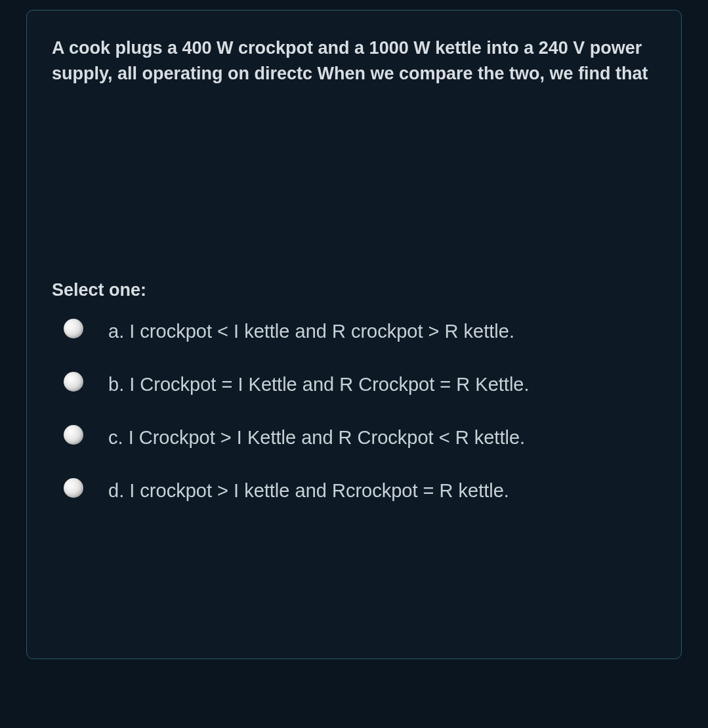  I want to click on option-d-text: d. I crockpot > I kettle and Rcrockpot =…, so click(328, 491).